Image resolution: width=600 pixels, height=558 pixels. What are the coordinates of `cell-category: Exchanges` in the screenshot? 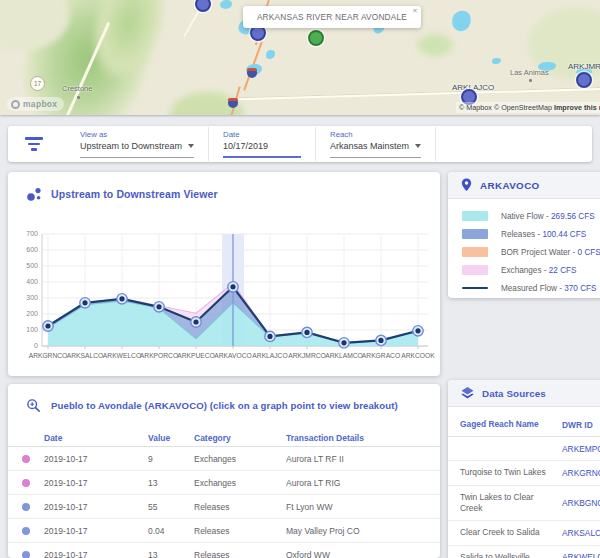 It's located at (240, 459).